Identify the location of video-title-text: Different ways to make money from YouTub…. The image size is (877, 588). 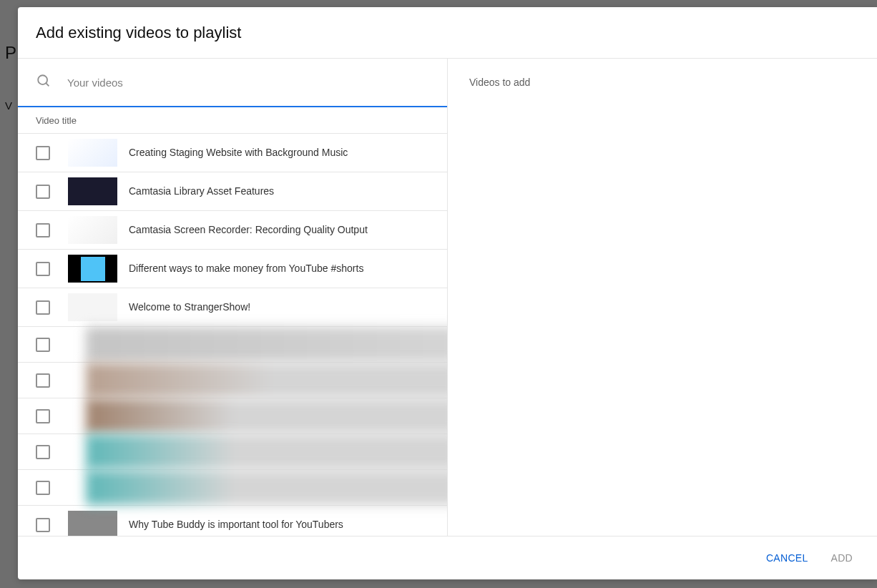
(246, 269).